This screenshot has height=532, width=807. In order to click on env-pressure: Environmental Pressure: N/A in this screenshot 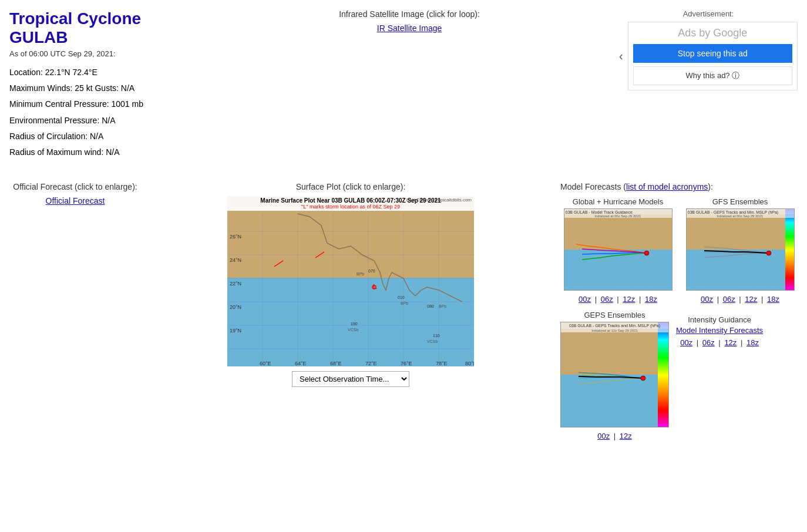, I will do `click(105, 121)`.